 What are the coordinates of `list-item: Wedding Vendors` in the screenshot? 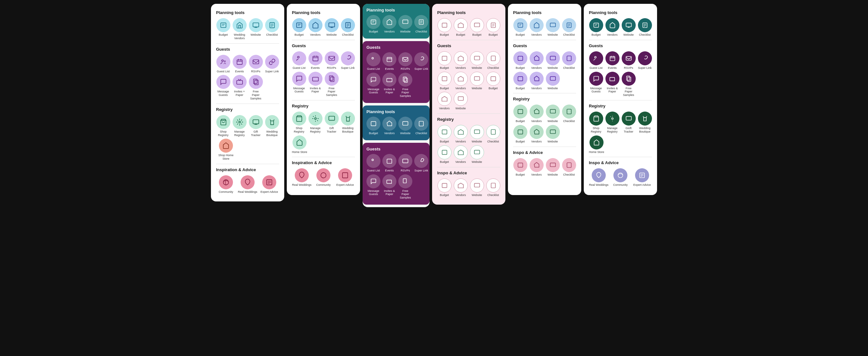 It's located at (239, 29).